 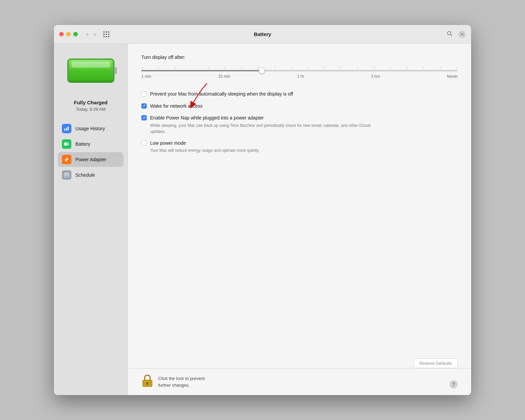 I want to click on power-adapter-icon, so click(x=67, y=160).